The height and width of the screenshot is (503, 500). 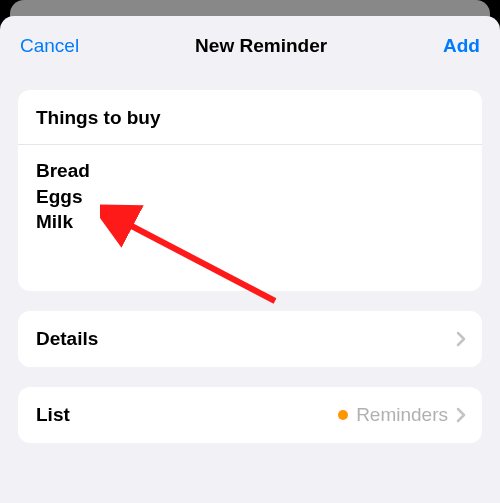 What do you see at coordinates (250, 171) in the screenshot?
I see `notes-line: Bread` at bounding box center [250, 171].